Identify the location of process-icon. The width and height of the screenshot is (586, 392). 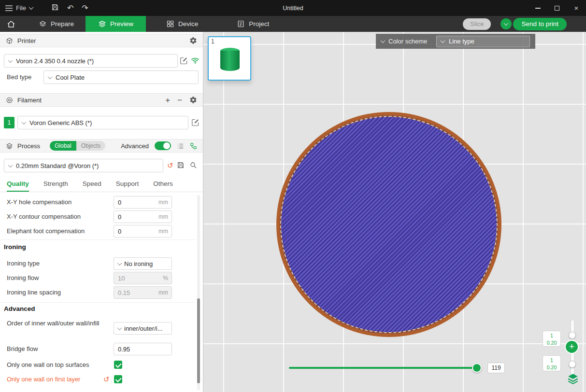
(10, 146).